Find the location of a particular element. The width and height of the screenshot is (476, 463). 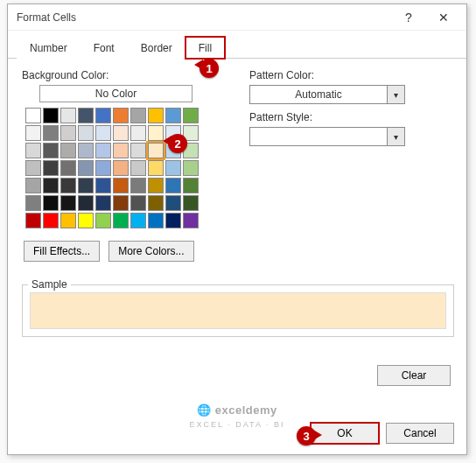

pattern-color-label: Pattern Color: is located at coordinates (337, 75).